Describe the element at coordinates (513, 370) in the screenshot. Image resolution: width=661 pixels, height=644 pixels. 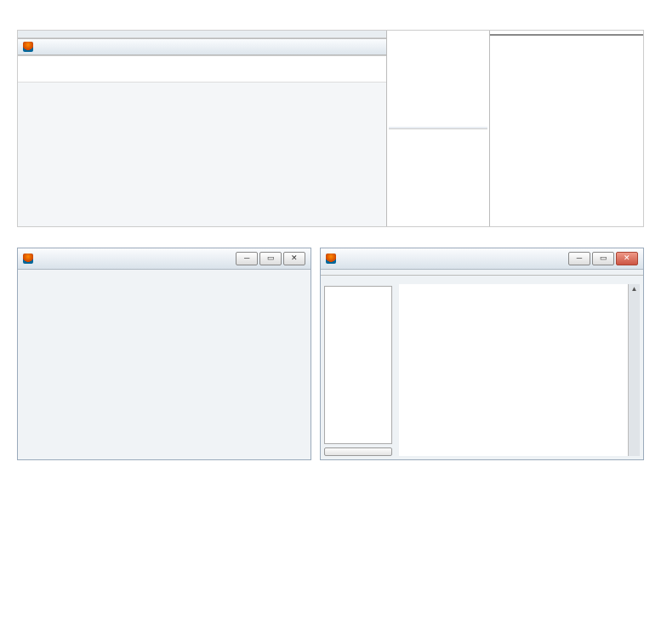
I see `function-table` at that location.